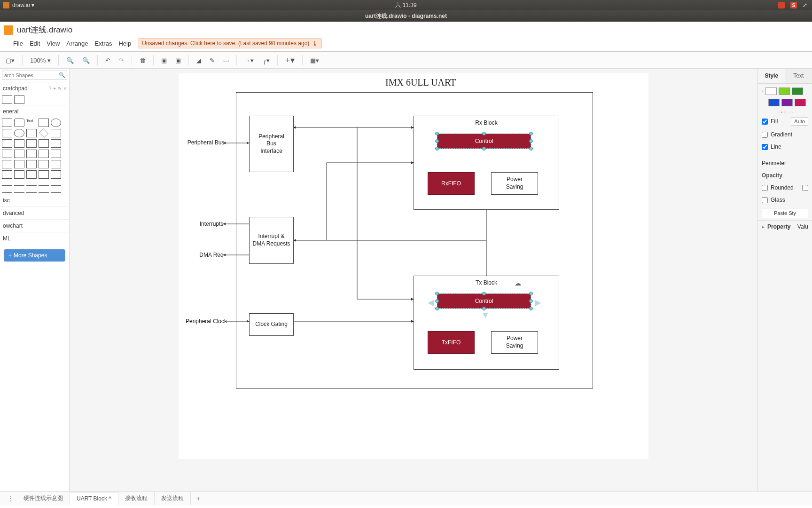 The image size is (812, 508). Describe the element at coordinates (178, 60) in the screenshot. I see `to-back-button: ▣` at that location.